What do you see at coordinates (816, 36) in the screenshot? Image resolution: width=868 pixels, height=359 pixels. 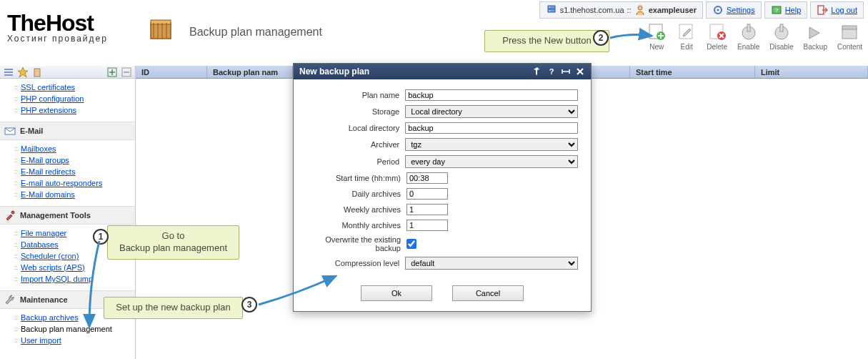 I see `backup-button: Backup` at bounding box center [816, 36].